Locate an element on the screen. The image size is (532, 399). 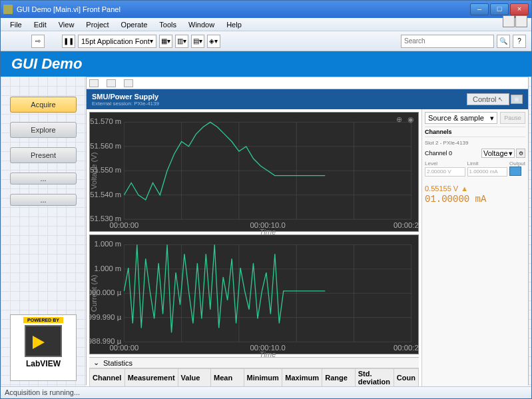
channel-settings-button: ⚙ is located at coordinates (521, 153).